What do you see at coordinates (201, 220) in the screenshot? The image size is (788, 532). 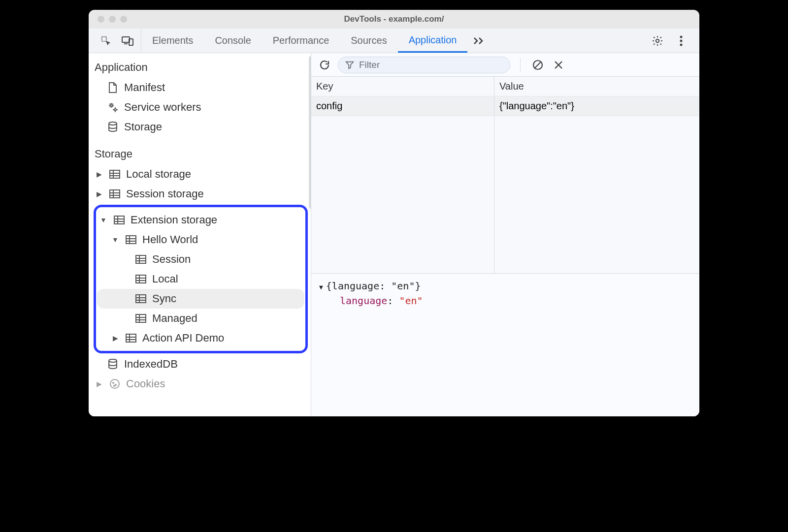 I see `sidebar-item-extension-storage: ▼ Extension storage` at bounding box center [201, 220].